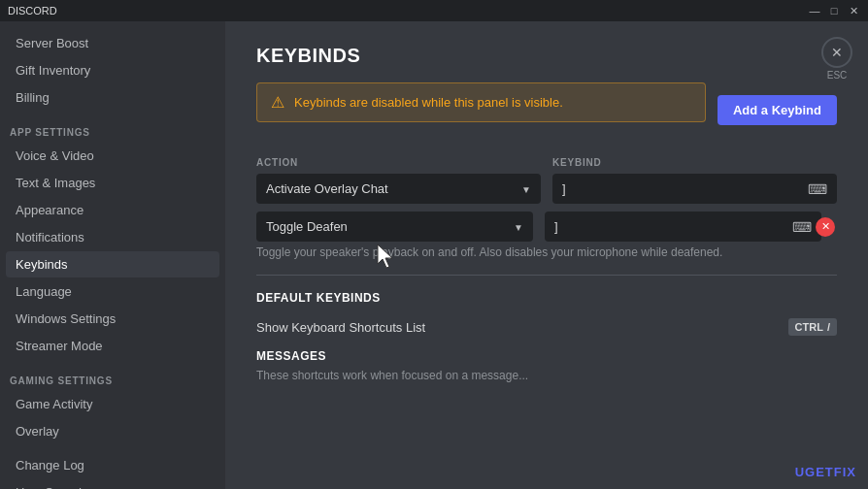  I want to click on keybind-input-wrapper-1: ⌨, so click(695, 188).